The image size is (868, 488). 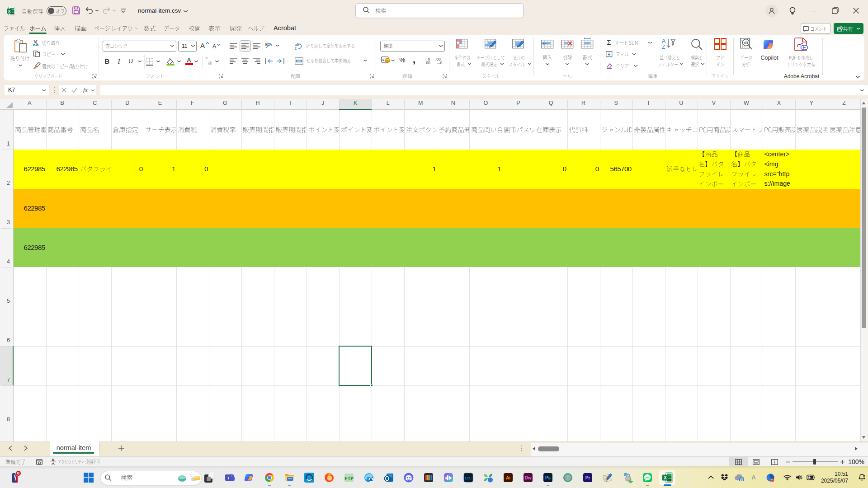 What do you see at coordinates (439, 62) in the screenshot?
I see `svg-text: →0` at bounding box center [439, 62].